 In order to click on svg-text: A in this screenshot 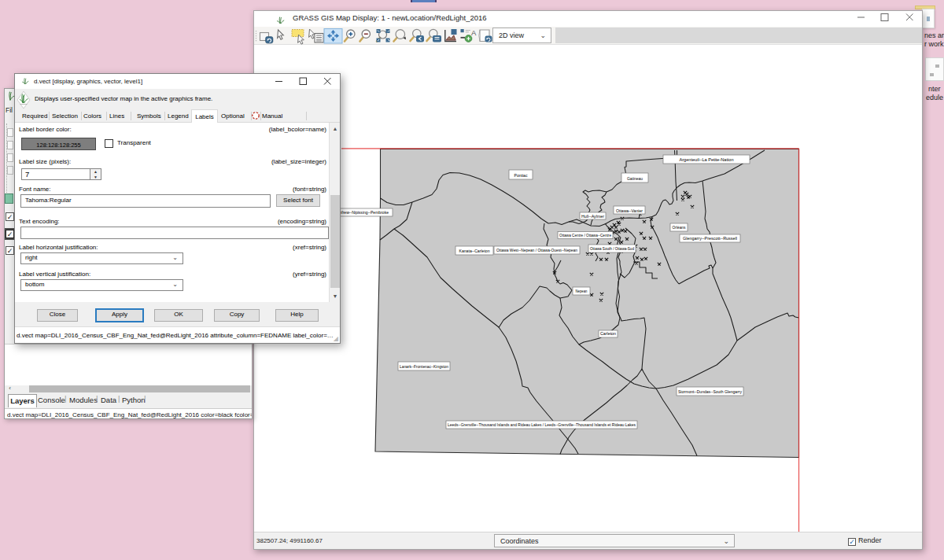, I will do `click(474, 33)`.